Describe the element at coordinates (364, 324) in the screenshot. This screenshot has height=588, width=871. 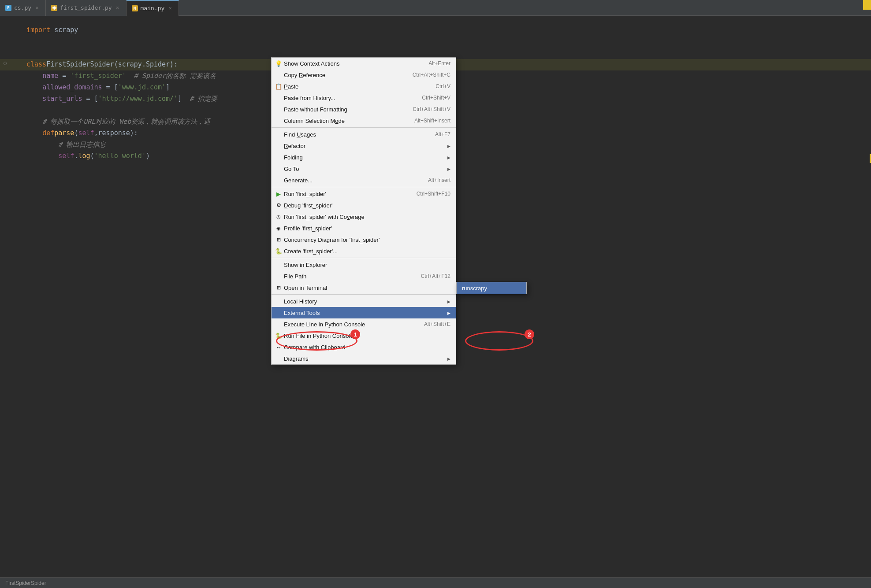
I see `menu-execute-line: Execute Line in Python Console Alt+Shift…` at that location.